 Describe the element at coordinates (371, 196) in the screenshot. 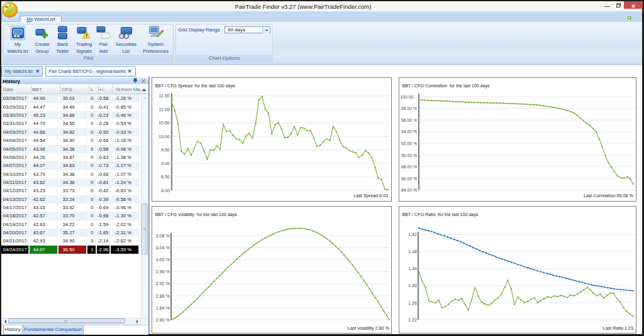

I see `svg-text: Last Spread 8.03` at that location.